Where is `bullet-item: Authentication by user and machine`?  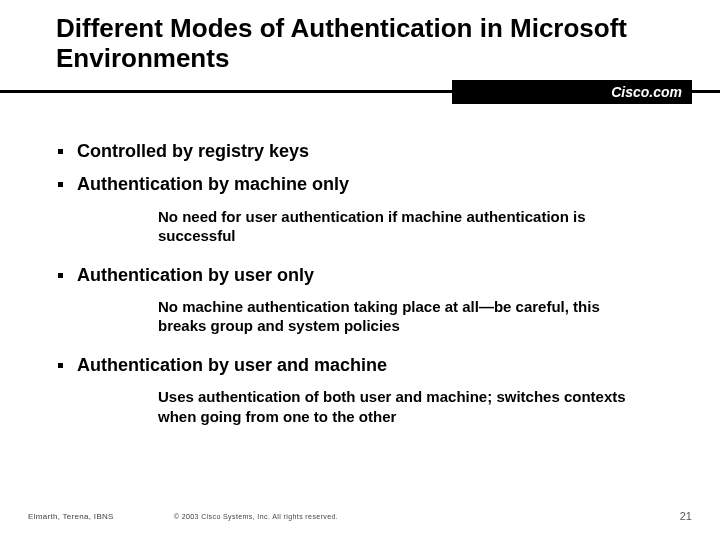
bullet-item: Authentication by user and machine is located at coordinates (369, 366).